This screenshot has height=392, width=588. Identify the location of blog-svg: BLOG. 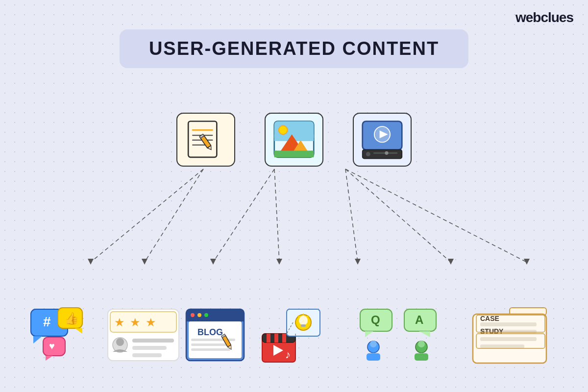
(216, 335).